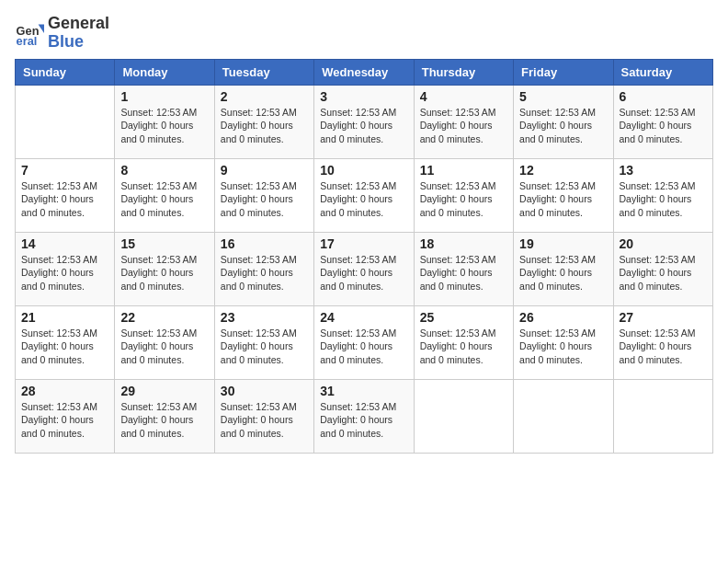  I want to click on calendar-cell: 15Sunset: 12:53 AM Daylight: 0 hours and…, so click(165, 269).